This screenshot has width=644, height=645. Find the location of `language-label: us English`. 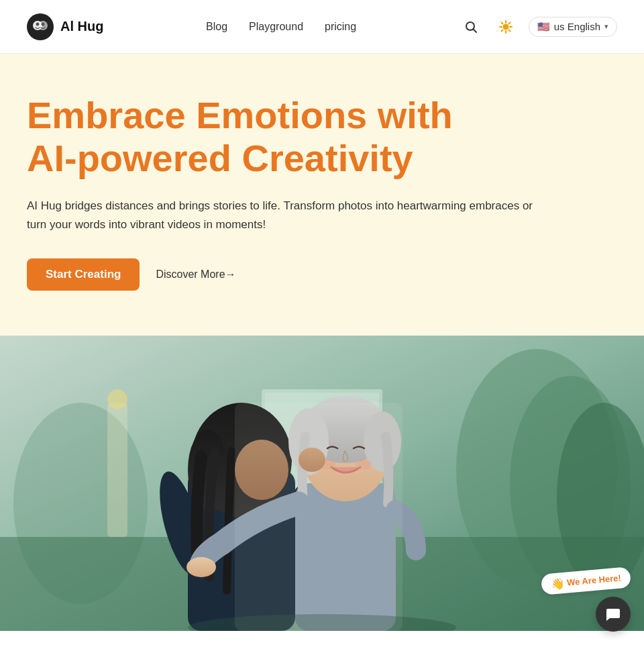

language-label: us English is located at coordinates (577, 27).